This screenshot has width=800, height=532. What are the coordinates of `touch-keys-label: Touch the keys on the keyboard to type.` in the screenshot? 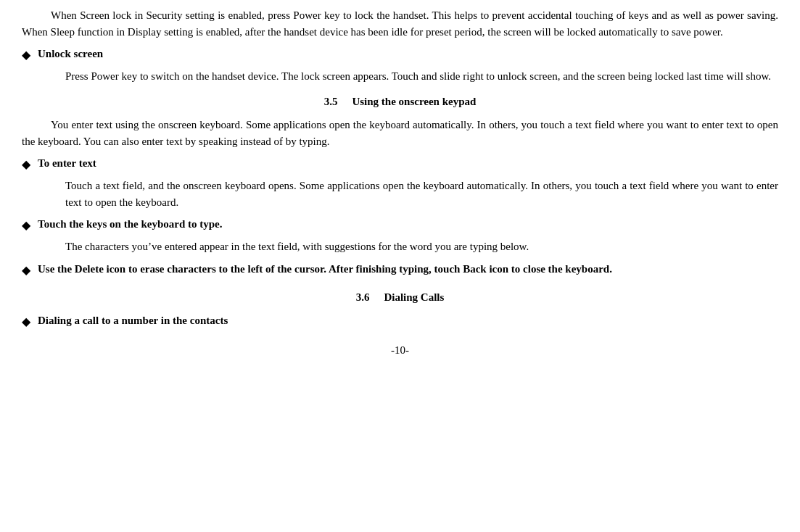 It's located at (130, 224).